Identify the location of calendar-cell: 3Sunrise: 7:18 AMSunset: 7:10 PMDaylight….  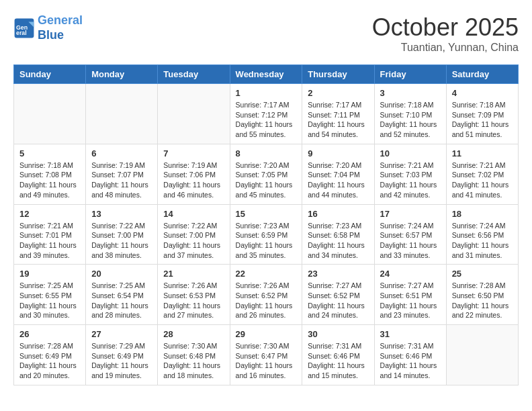
(410, 114).